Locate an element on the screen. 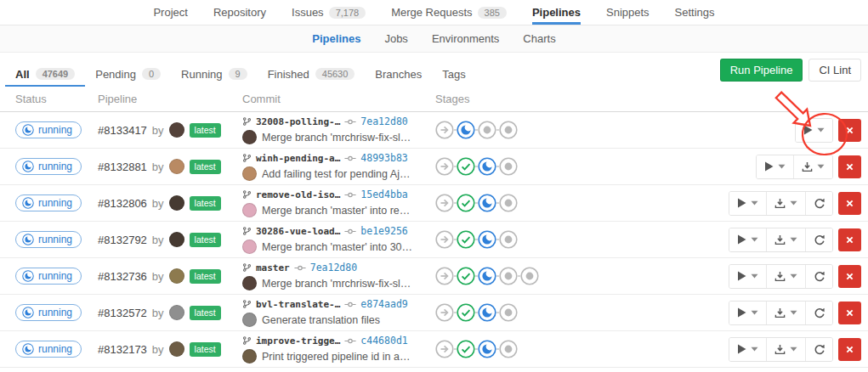 The height and width of the screenshot is (372, 868). tab-branches: Branches is located at coordinates (398, 72).